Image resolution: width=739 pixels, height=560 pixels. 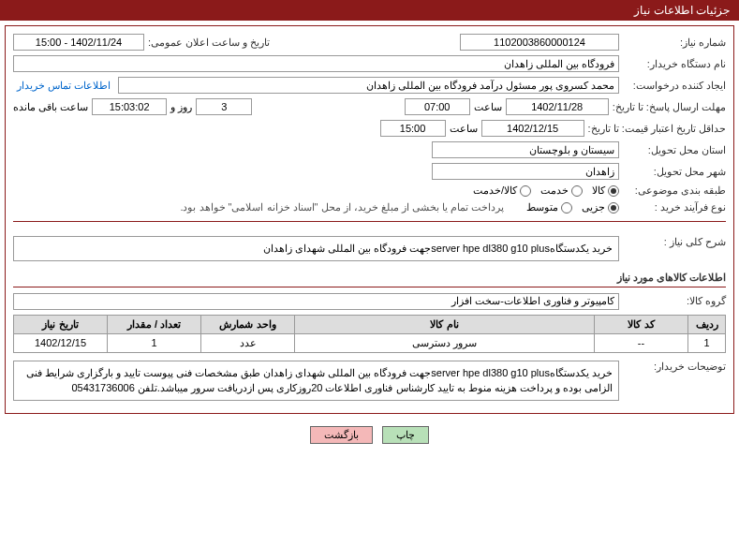 I want to click on need-number-field, so click(x=539, y=42).